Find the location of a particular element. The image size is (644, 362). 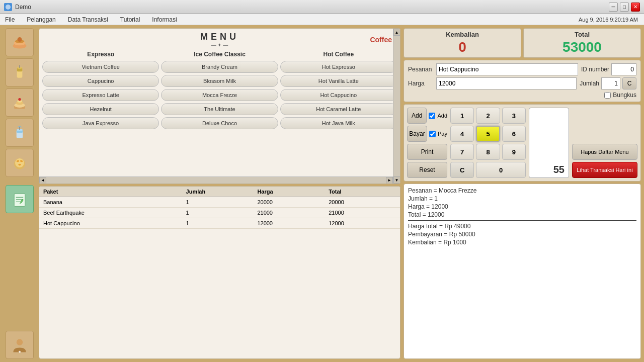

id-number-input is located at coordinates (624, 69).